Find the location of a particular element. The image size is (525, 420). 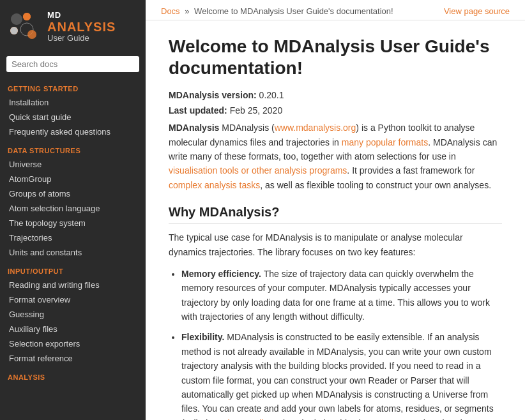

sidebar-item-auxiliary-files: Auxiliary files is located at coordinates (73, 329).